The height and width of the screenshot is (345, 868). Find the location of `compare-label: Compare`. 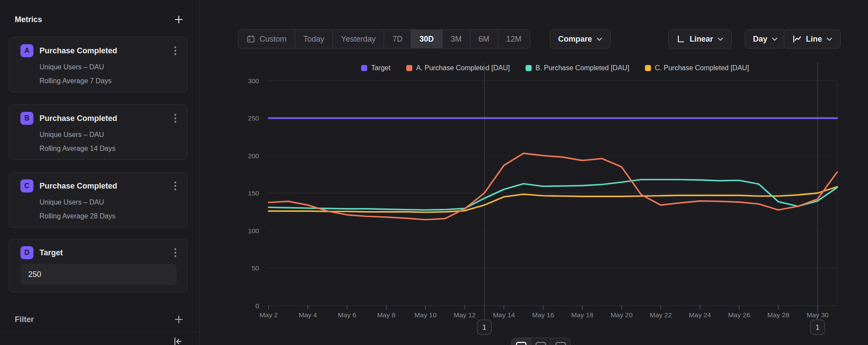

compare-label: Compare is located at coordinates (575, 39).